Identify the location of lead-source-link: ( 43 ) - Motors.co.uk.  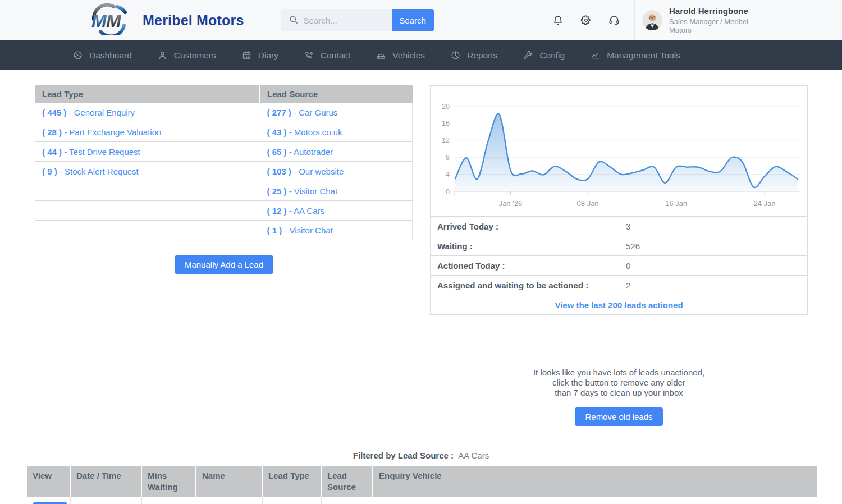
(305, 132).